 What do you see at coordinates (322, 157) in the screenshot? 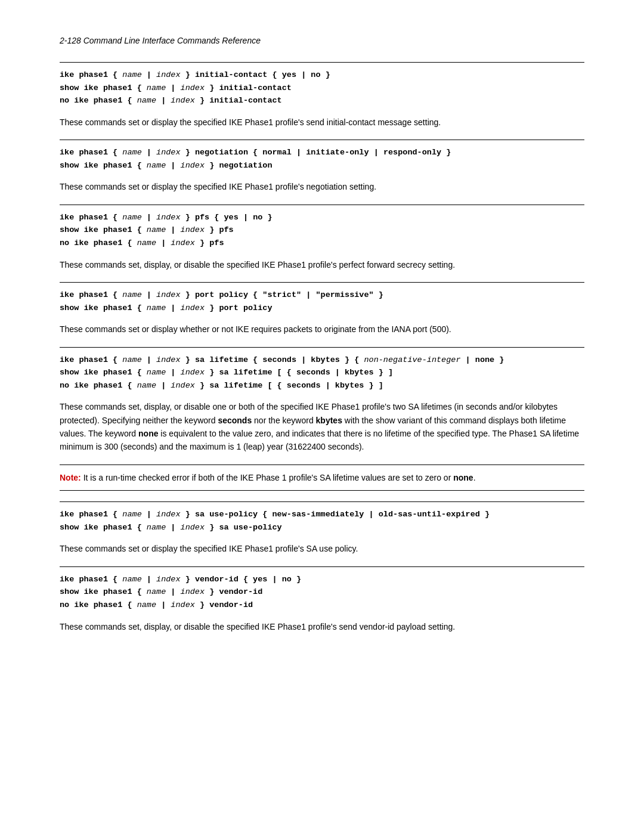
I see `command-block-negotiation: ike phase1 { name | index } negotiation …` at bounding box center [322, 157].